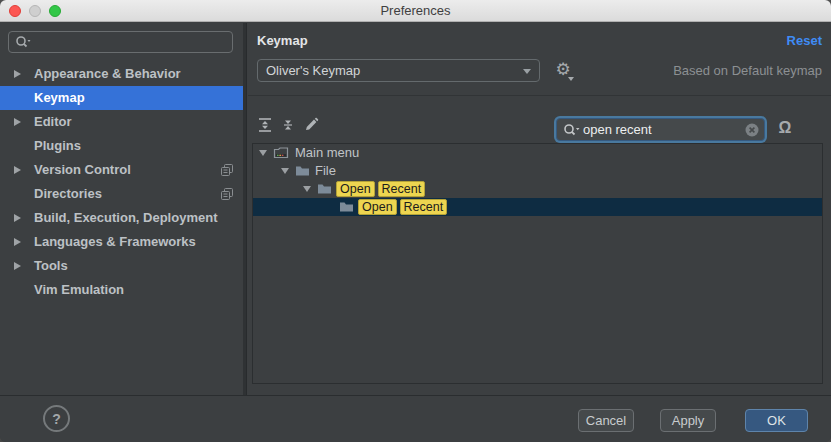 The image size is (831, 442). What do you see at coordinates (748, 70) in the screenshot?
I see `based-on-label: Based on Default keymap` at bounding box center [748, 70].